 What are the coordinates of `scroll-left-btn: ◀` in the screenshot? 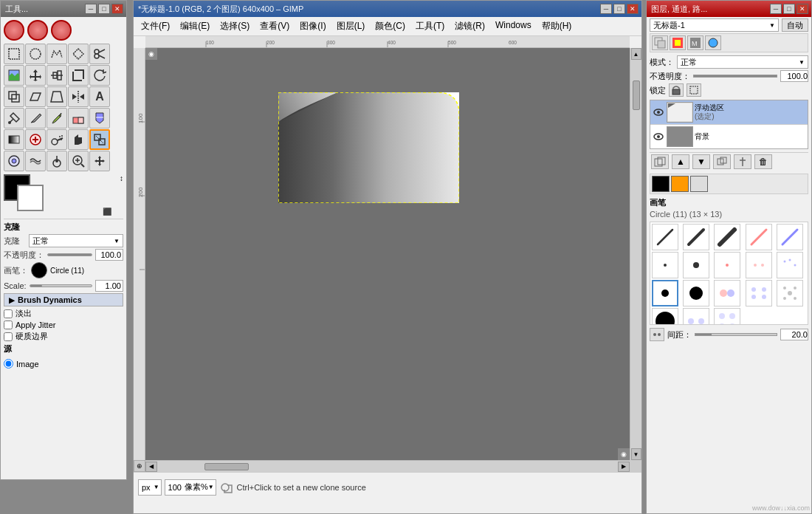 It's located at (151, 467).